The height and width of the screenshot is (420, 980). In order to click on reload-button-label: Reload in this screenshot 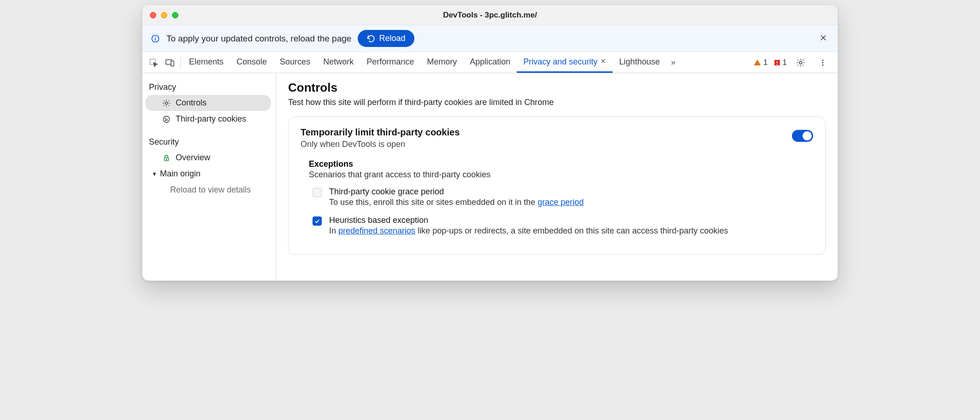, I will do `click(392, 39)`.